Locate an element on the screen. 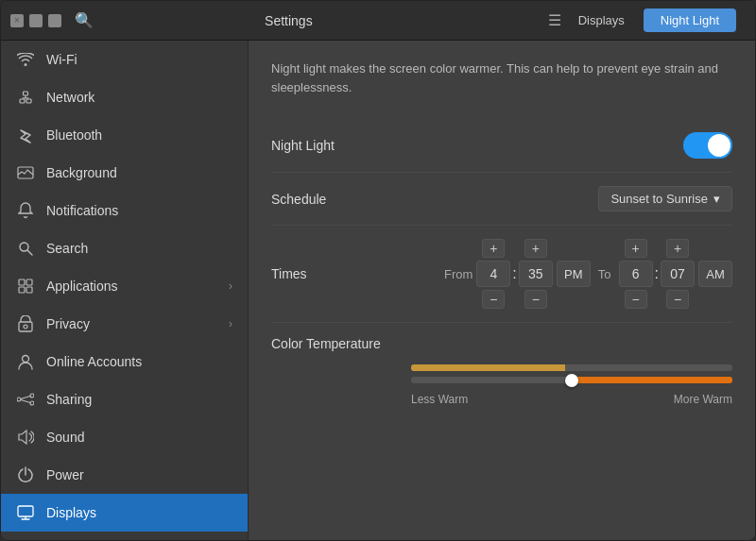 The width and height of the screenshot is (756, 541). to-ampm: AM is located at coordinates (715, 274).